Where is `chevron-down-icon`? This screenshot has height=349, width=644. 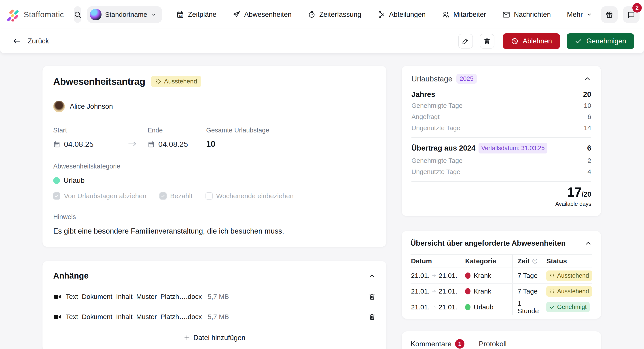 chevron-down-icon is located at coordinates (154, 15).